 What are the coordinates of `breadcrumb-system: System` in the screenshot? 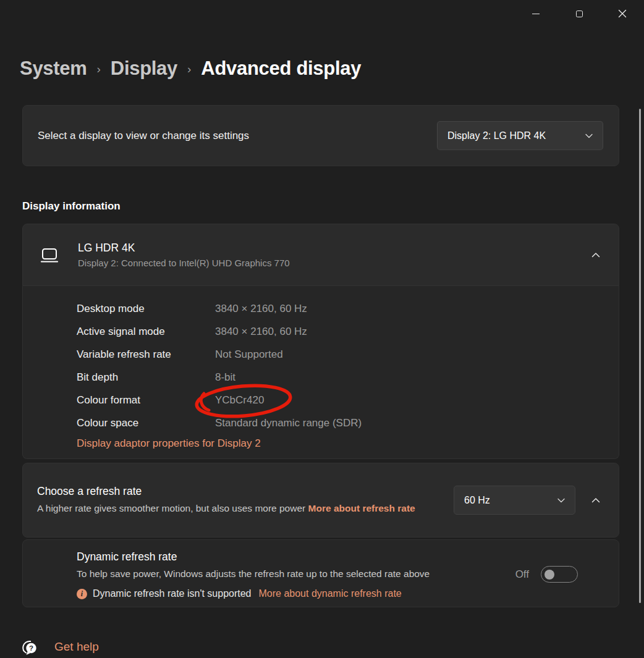 It's located at (53, 69).